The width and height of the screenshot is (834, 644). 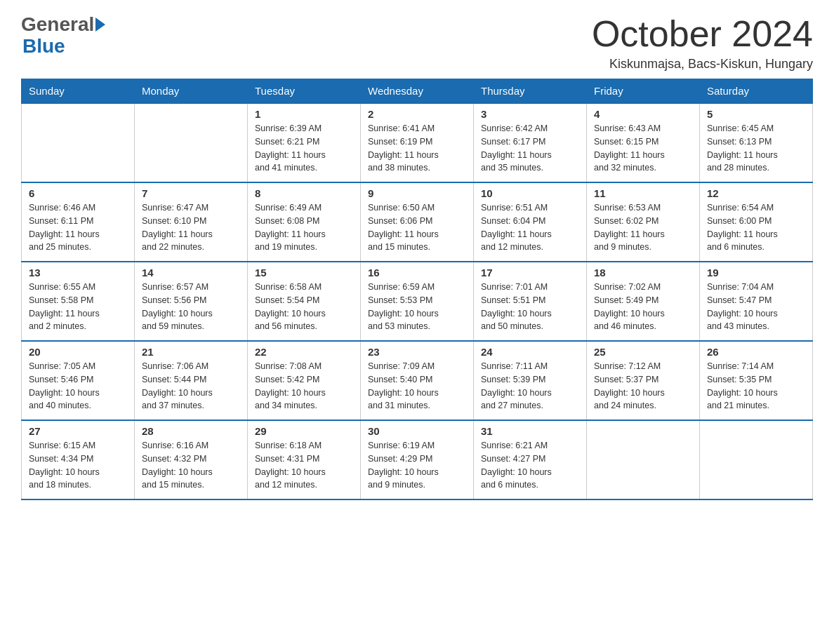 What do you see at coordinates (417, 222) in the screenshot?
I see `calendar-cell: 9Sunrise: 6:50 AMSunset: 6:06 PMDaylight…` at bounding box center [417, 222].